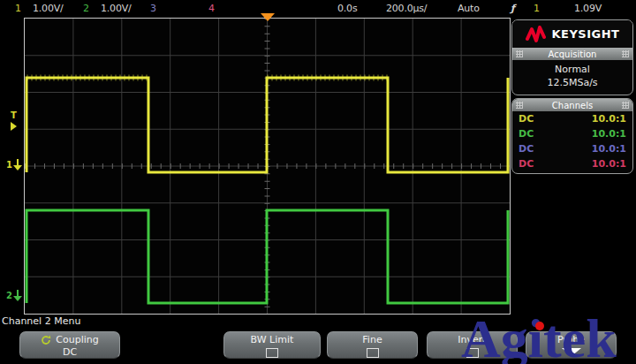 Image resolution: width=636 pixels, height=364 pixels. I want to click on watermark-dot, so click(540, 326).